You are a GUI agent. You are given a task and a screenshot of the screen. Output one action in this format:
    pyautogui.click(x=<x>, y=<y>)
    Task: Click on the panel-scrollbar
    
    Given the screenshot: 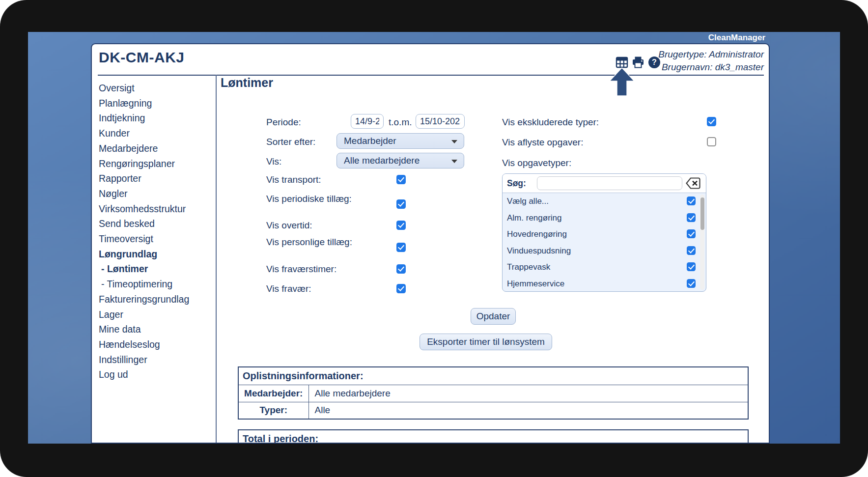 What is the action you would take?
    pyautogui.click(x=702, y=242)
    